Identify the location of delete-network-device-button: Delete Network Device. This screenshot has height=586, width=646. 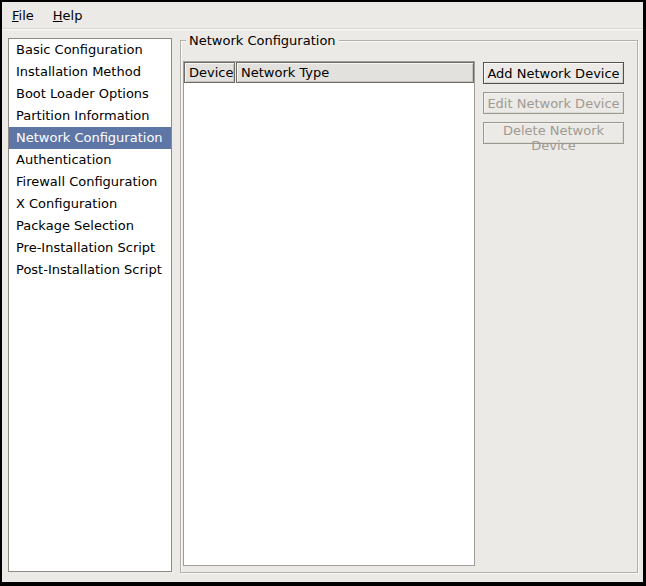
(554, 133).